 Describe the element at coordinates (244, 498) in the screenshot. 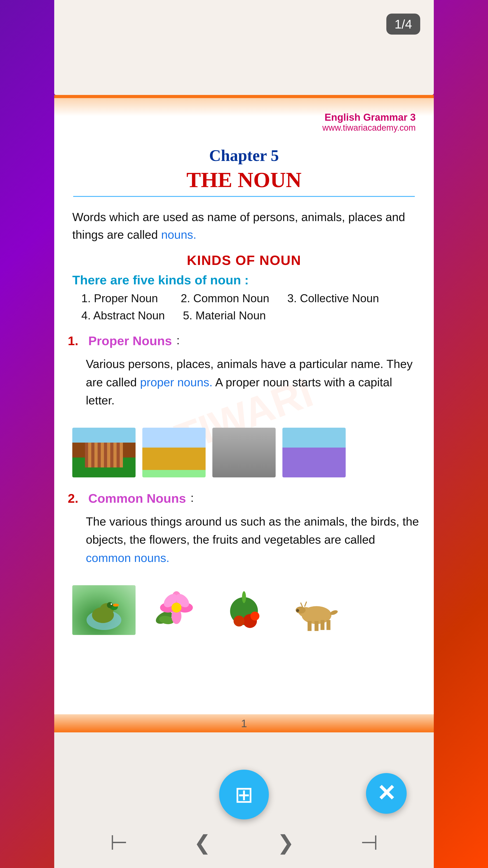

I see `common-nouns-header-row: 2. Common Nouns :` at that location.